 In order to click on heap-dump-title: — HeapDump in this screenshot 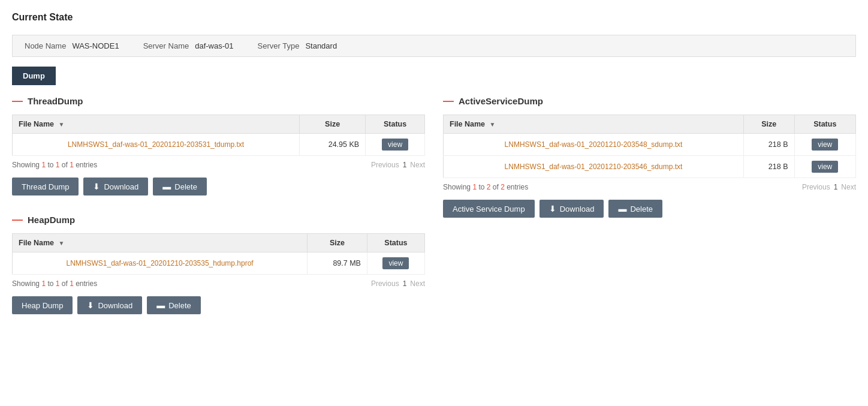, I will do `click(218, 219)`.